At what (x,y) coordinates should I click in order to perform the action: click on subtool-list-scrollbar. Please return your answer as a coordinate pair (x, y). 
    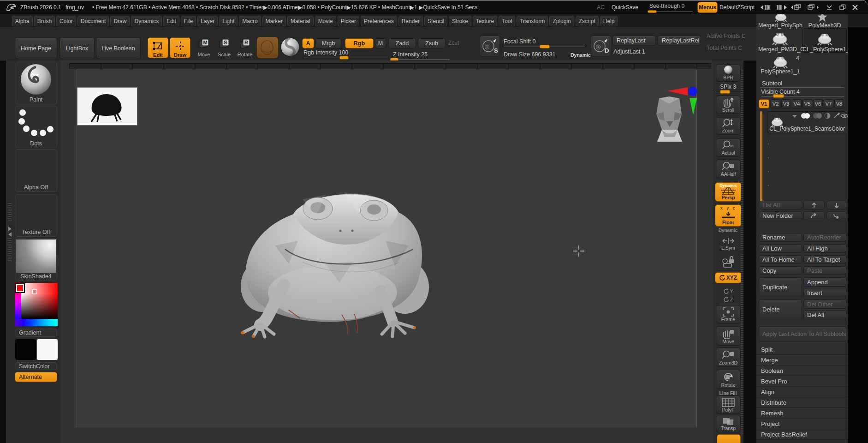
    Looking at the image, I should click on (761, 159).